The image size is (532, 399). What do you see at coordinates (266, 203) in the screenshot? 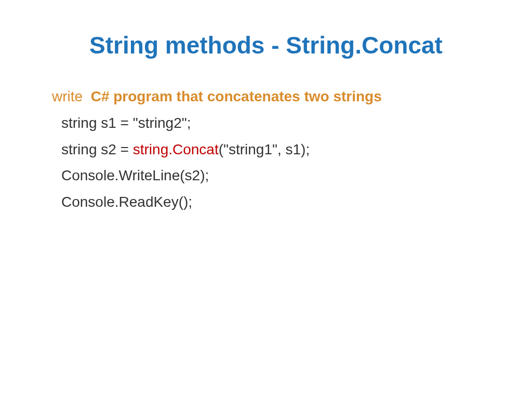
I see `code-line-4: Console.ReadKey();` at bounding box center [266, 203].